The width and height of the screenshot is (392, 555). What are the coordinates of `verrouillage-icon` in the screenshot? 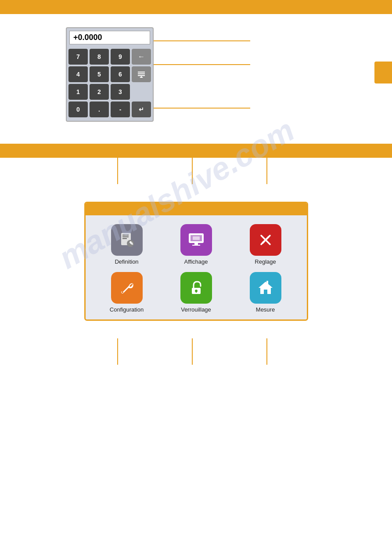 It's located at (196, 288).